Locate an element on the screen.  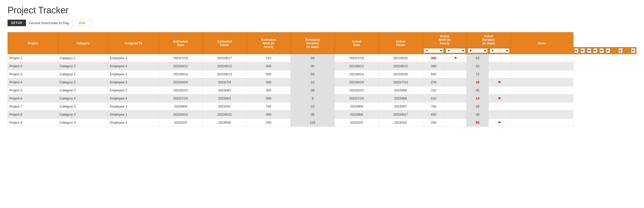
filter-act-work-select: ▼ is located at coordinates (608, 51).